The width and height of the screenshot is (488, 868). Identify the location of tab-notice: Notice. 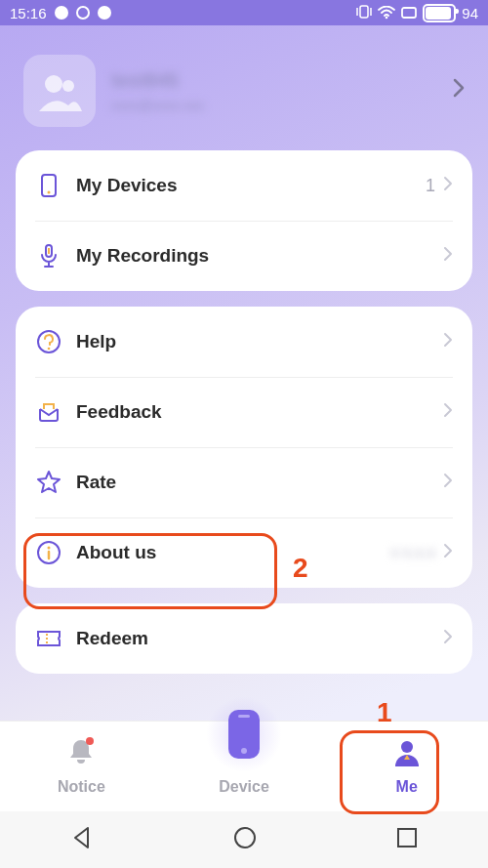
(82, 766).